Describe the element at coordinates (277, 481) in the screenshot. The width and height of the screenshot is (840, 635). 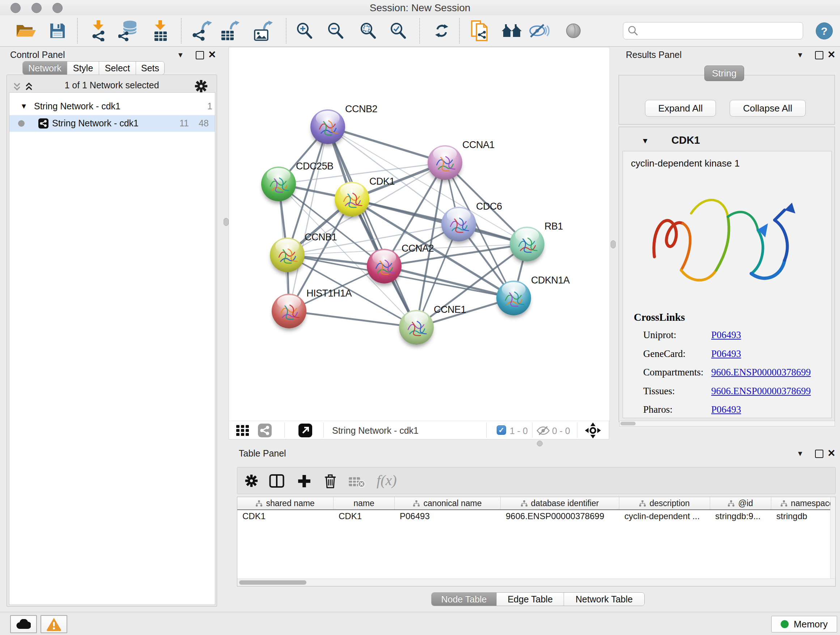
I see `show-columns-icon` at that location.